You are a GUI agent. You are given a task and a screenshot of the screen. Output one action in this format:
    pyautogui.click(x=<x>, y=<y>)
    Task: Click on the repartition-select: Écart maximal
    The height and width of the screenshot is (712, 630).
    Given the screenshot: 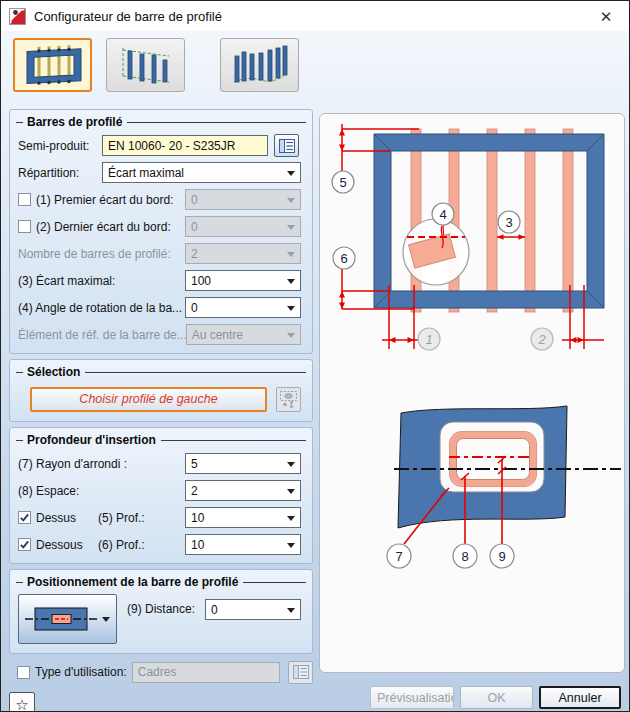 What is the action you would take?
    pyautogui.click(x=202, y=172)
    